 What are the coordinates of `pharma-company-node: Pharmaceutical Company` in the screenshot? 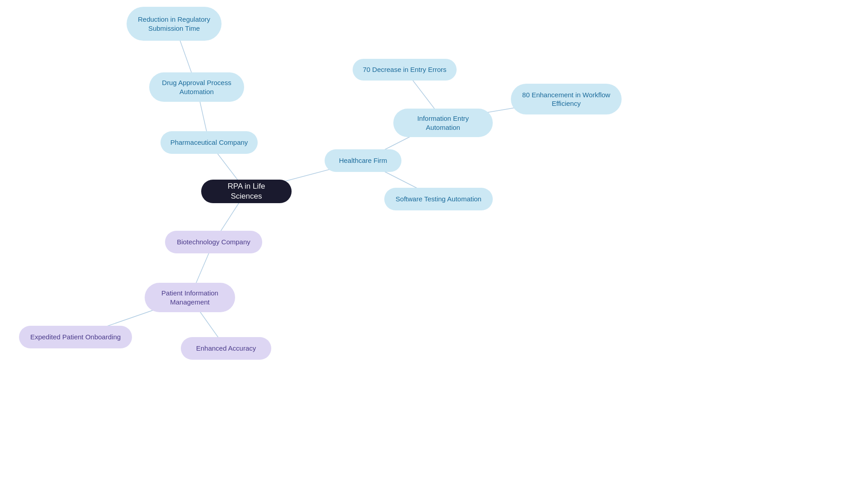 It's located at (209, 143).